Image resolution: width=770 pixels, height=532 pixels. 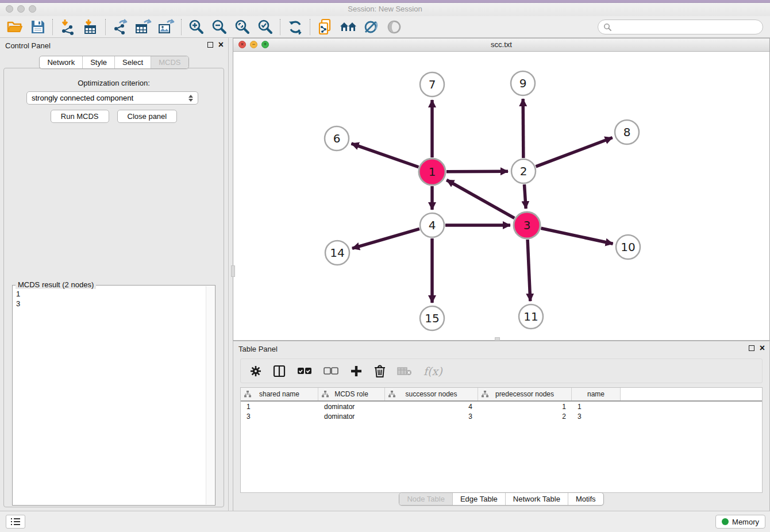 What do you see at coordinates (586, 499) in the screenshot?
I see `tab-motifs: Motifs` at bounding box center [586, 499].